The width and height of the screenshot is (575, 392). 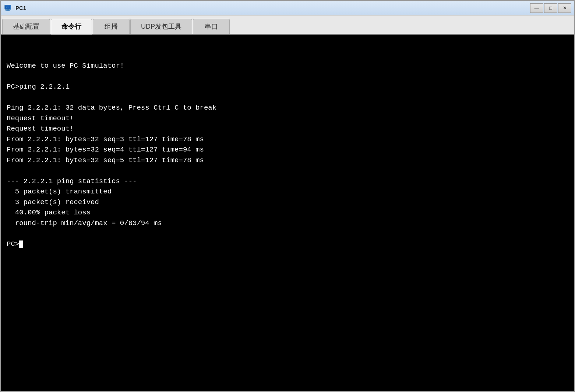 What do you see at coordinates (288, 25) in the screenshot?
I see `tab-bar: 基础配置 命令行 组播 UDP发包工具 串口` at bounding box center [288, 25].